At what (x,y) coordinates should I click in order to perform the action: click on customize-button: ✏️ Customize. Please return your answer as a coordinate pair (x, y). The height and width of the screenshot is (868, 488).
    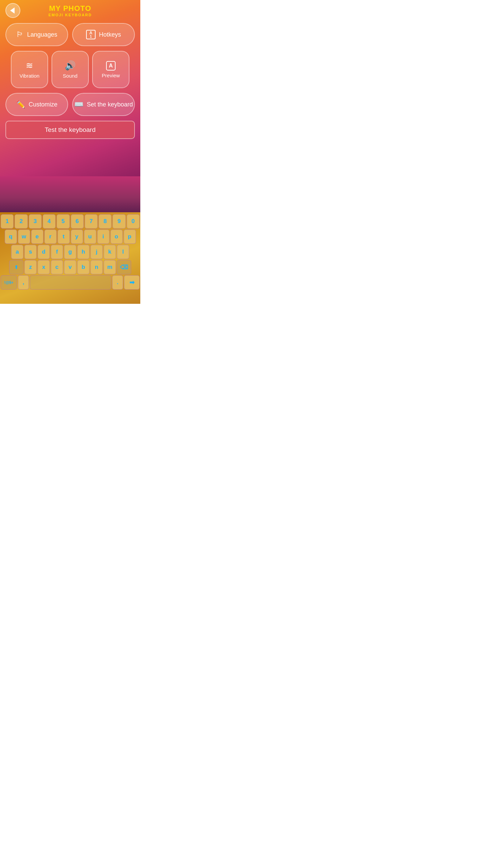
    Looking at the image, I should click on (37, 104).